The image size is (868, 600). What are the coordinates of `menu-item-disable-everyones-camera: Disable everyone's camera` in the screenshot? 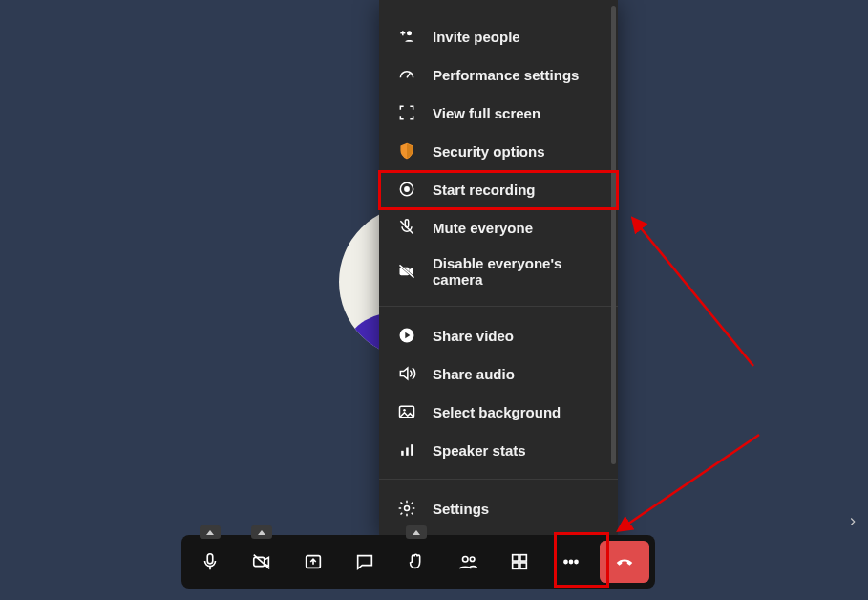 It's located at (498, 271).